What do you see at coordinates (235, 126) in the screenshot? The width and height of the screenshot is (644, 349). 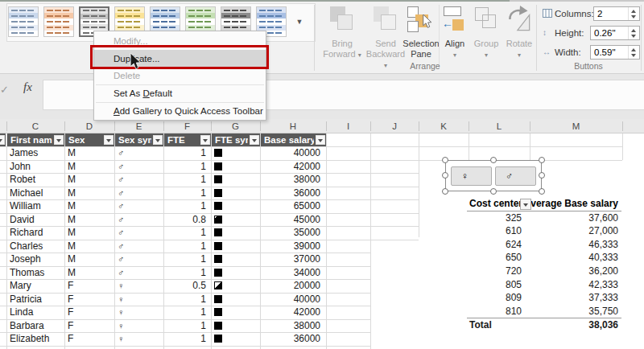 I see `column-letter-G: G` at bounding box center [235, 126].